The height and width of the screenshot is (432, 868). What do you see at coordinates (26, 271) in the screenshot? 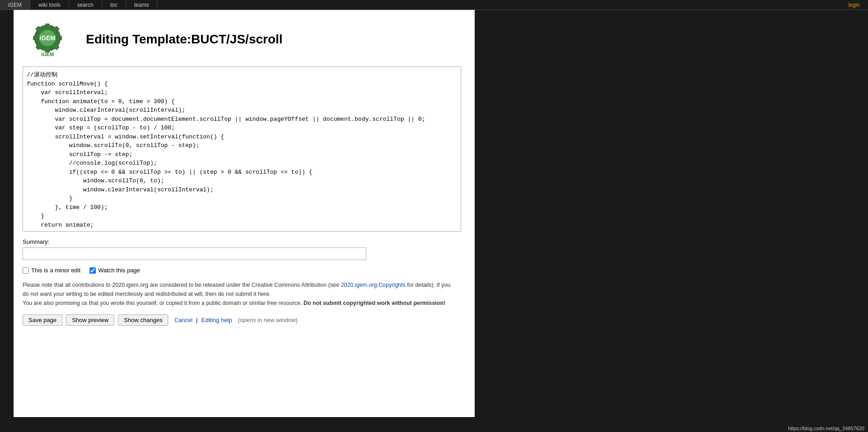
I see `minor-edit-checkbox` at bounding box center [26, 271].